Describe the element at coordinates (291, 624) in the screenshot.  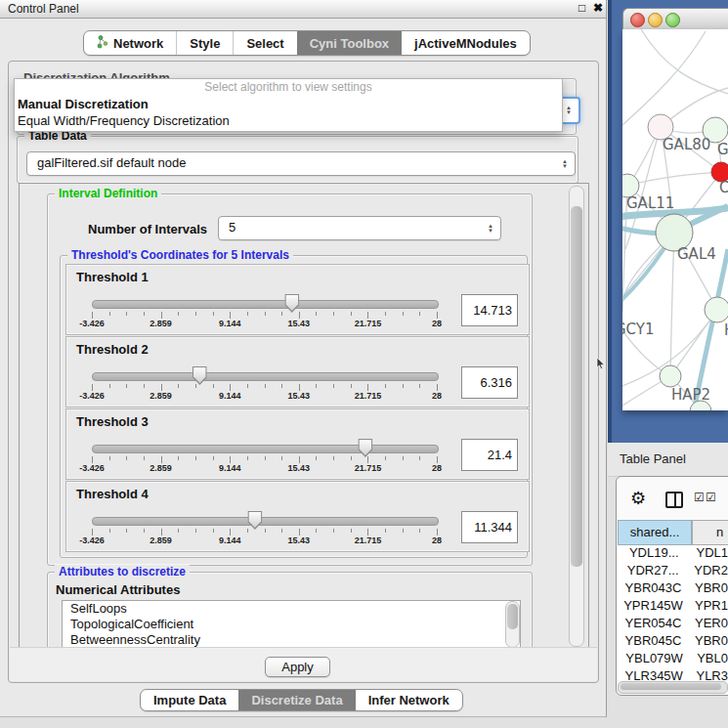
I see `attribute-item: TopologicalCoefficient` at that location.